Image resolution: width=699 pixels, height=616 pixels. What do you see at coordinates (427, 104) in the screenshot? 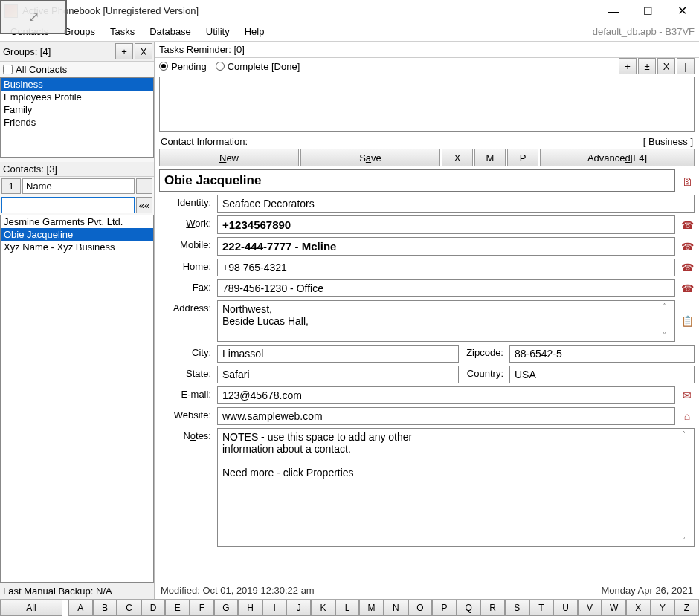
I see `tasks-list` at bounding box center [427, 104].